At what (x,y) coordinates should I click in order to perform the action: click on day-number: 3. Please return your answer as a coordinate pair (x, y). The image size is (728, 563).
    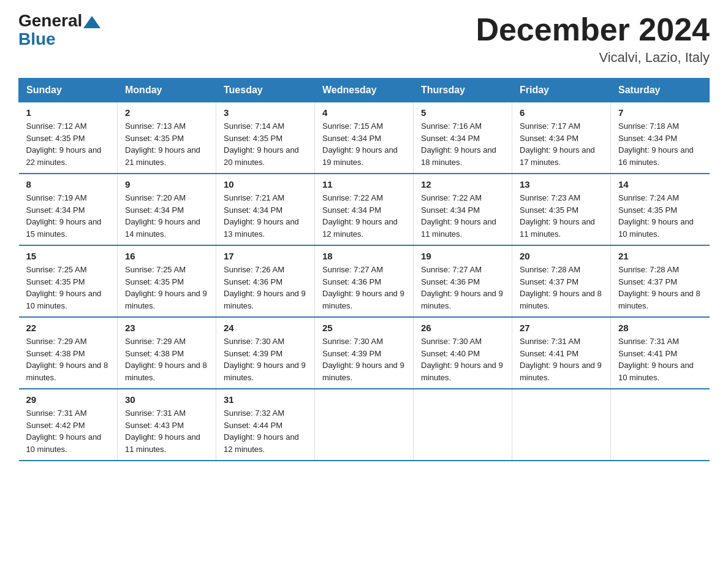
    Looking at the image, I should click on (265, 113).